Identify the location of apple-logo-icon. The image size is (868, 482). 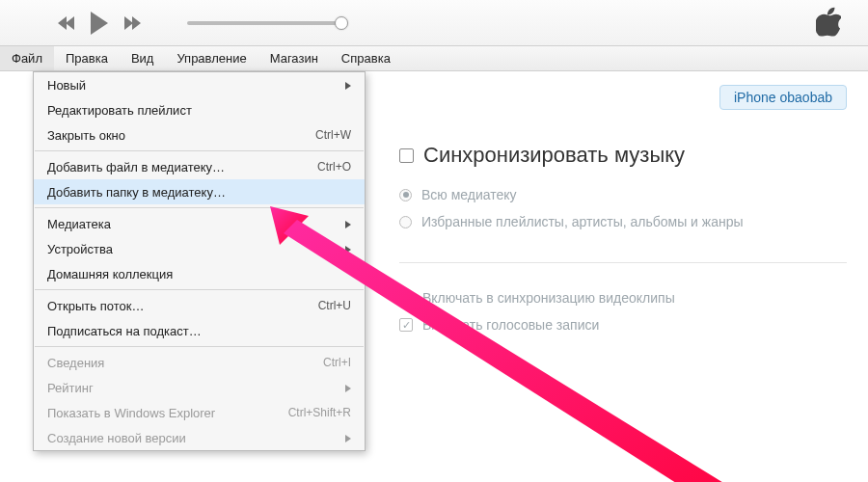
(828, 23).